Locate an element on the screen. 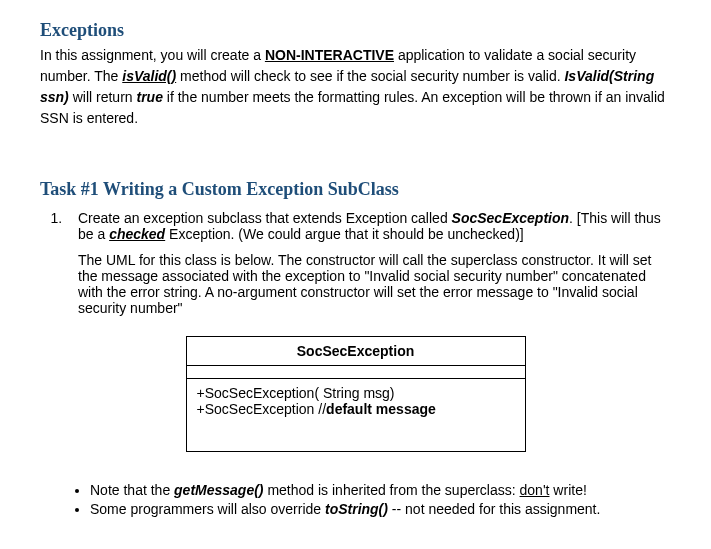 This screenshot has width=711, height=549. isvalid-method-1: isValid() is located at coordinates (149, 76).